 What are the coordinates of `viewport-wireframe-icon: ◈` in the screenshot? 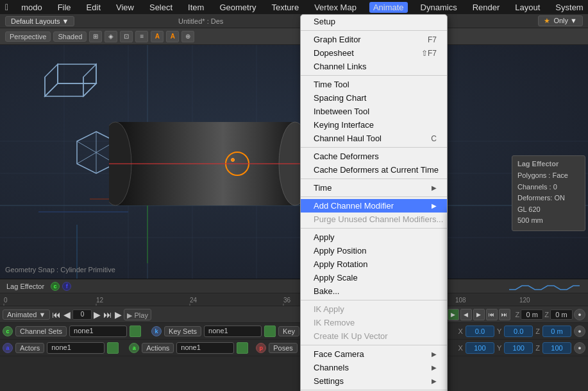 It's located at (111, 37).